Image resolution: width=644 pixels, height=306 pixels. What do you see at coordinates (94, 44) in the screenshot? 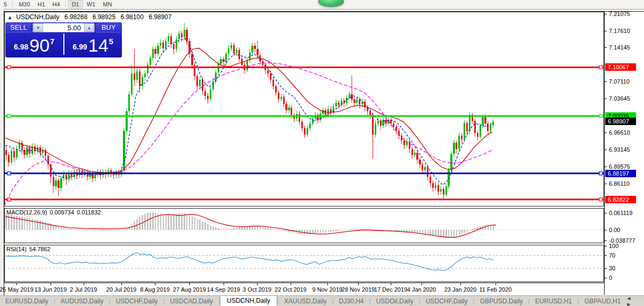
I see `buy-price: 6.99145` at bounding box center [94, 44].